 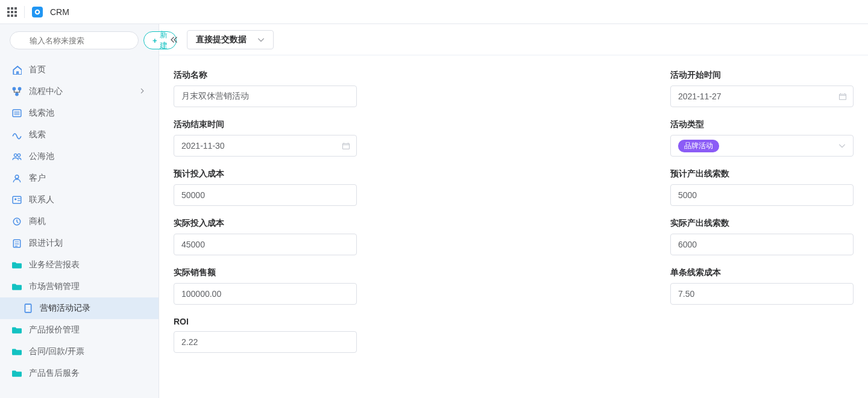 I want to click on sidebar-item-label: 联系人, so click(x=42, y=200).